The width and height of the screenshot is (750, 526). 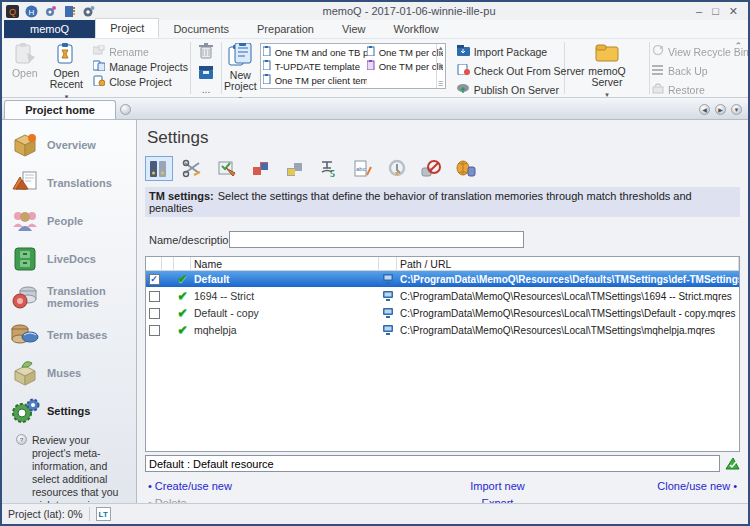 I want to click on project-home-sidebar: Overview Translations People LiveDocs Tr…, so click(x=70, y=312).